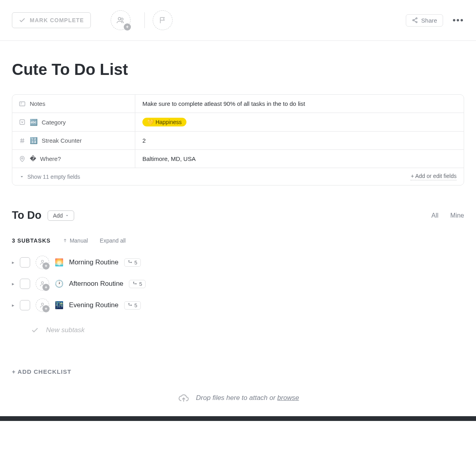 The height and width of the screenshot is (459, 476). I want to click on dropdown-icon, so click(22, 122).